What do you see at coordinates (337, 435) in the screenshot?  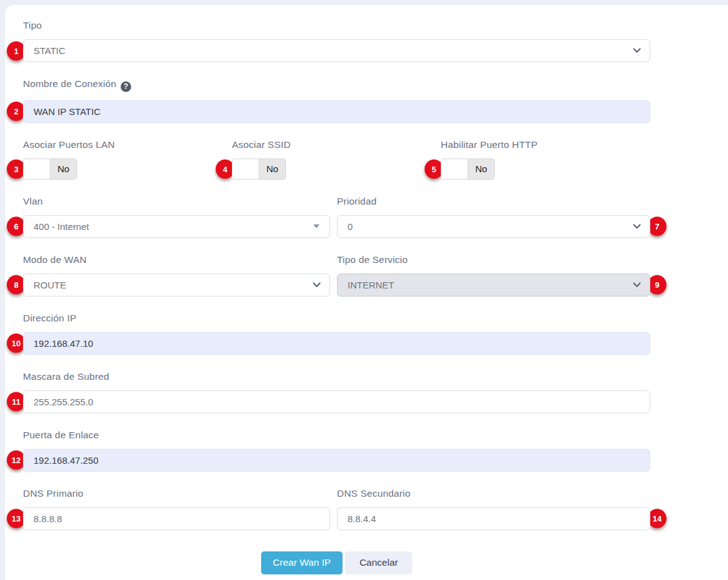 I see `puerta-enlace-label: Puerta de Enlace` at bounding box center [337, 435].